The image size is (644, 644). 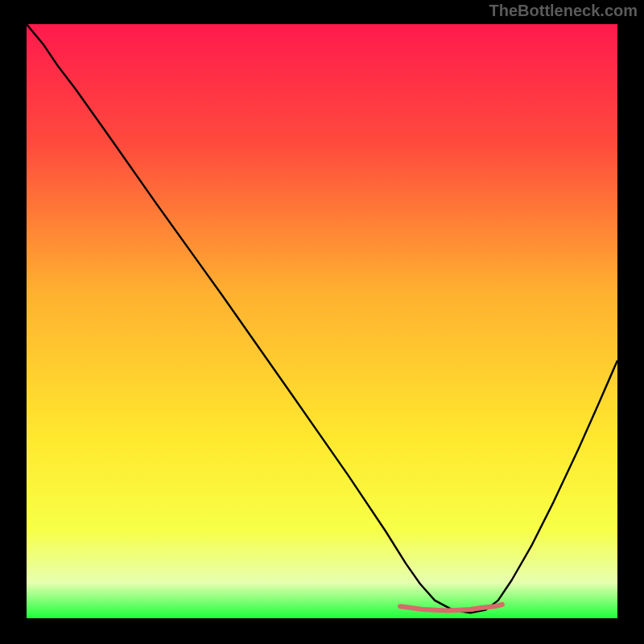 I want to click on watermark-text: TheBottleneck.com, so click(x=564, y=11).